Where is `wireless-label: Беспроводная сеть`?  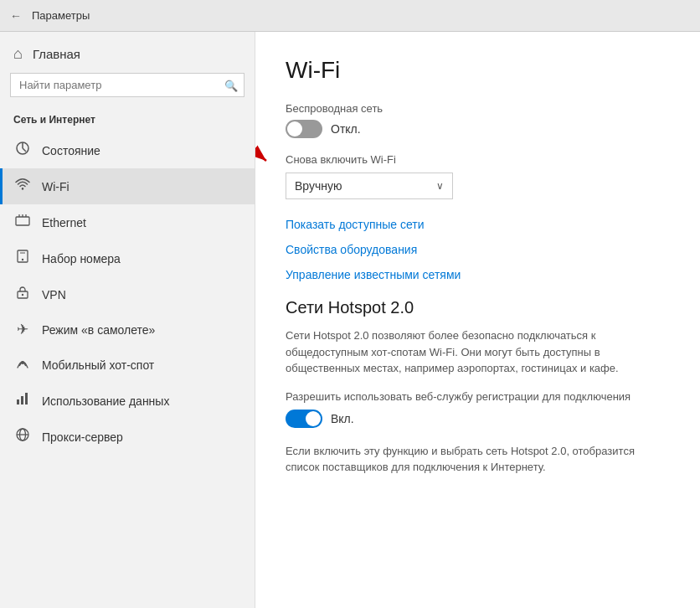
wireless-label: Беспроводная сеть is located at coordinates (477, 109).